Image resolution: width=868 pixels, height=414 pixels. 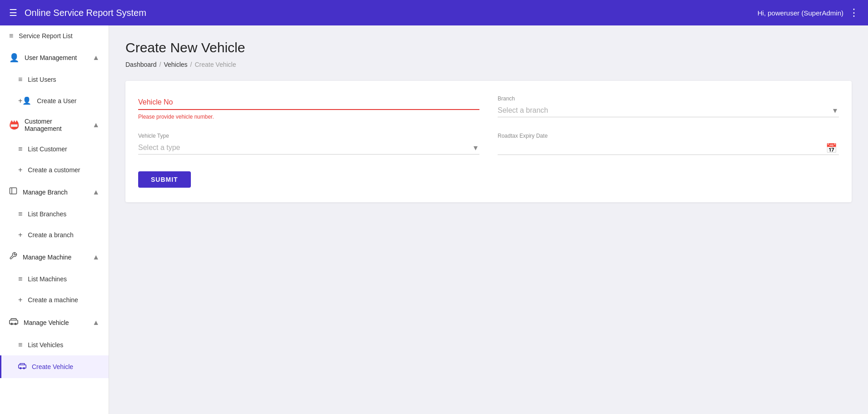 What do you see at coordinates (215, 65) in the screenshot?
I see `breadcrumb-current: Create Vehicle` at bounding box center [215, 65].